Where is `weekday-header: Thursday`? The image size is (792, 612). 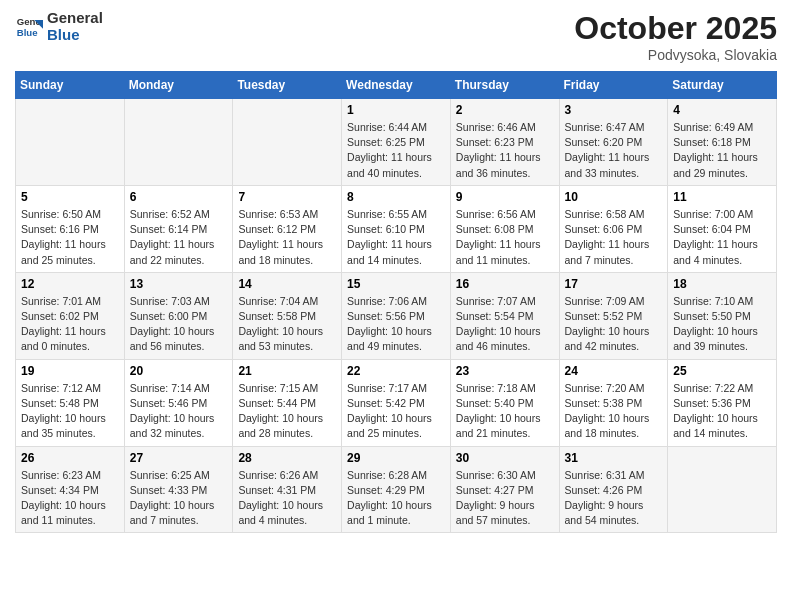 weekday-header: Thursday is located at coordinates (504, 86).